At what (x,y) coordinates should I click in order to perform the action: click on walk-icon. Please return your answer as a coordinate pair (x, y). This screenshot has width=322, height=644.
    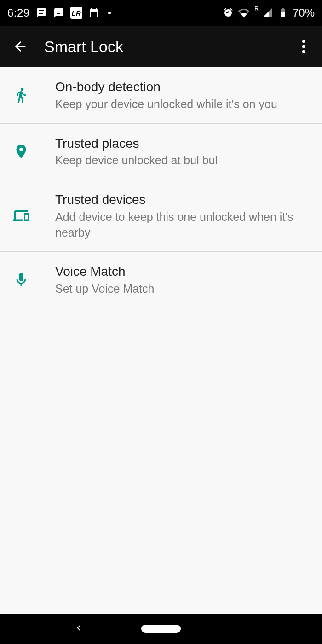
    Looking at the image, I should click on (33, 95).